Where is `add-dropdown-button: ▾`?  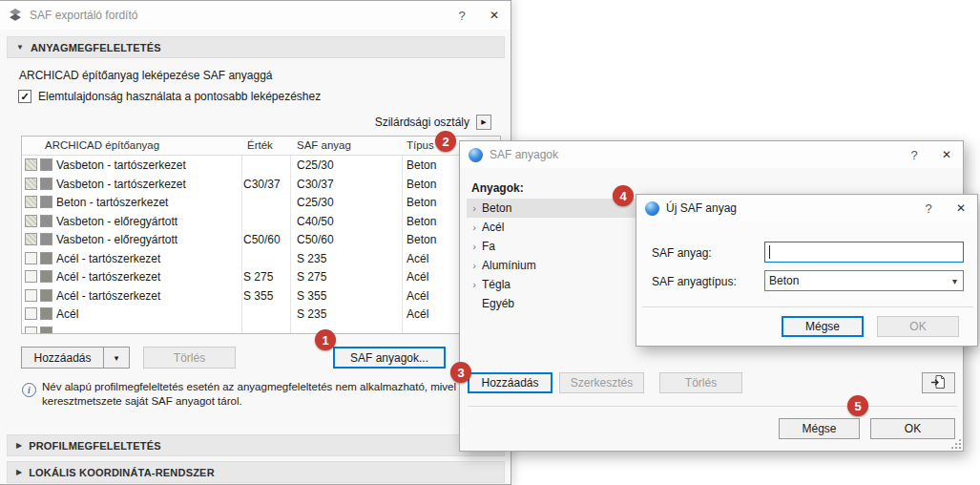 add-dropdown-button: ▾ is located at coordinates (116, 357).